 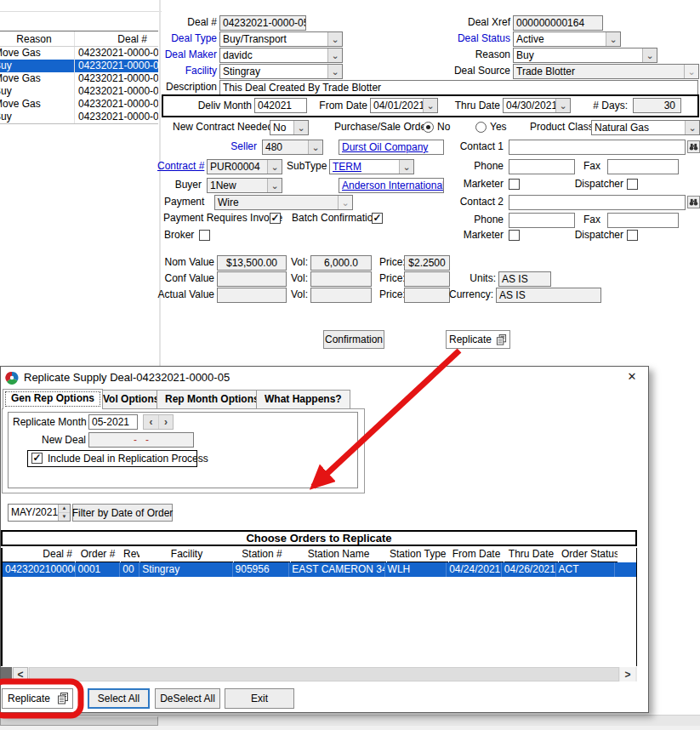 What do you see at coordinates (162, 71) in the screenshot?
I see `facility-label: Facility` at bounding box center [162, 71].